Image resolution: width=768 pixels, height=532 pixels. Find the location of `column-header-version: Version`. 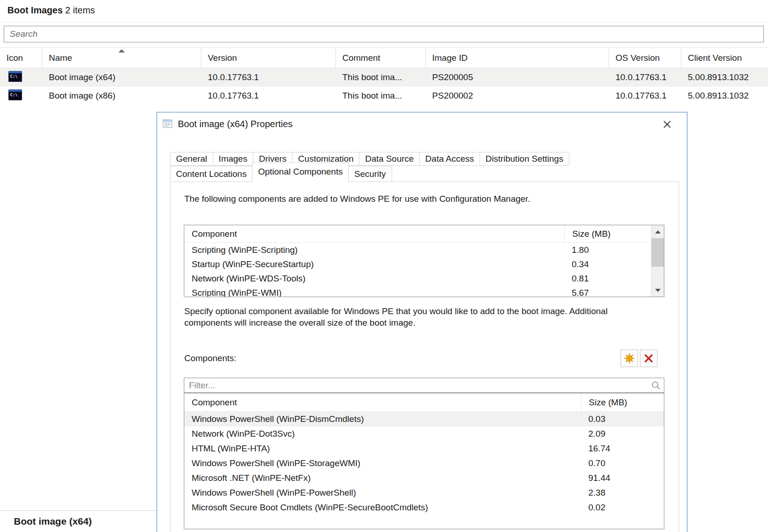

column-header-version: Version is located at coordinates (269, 58).